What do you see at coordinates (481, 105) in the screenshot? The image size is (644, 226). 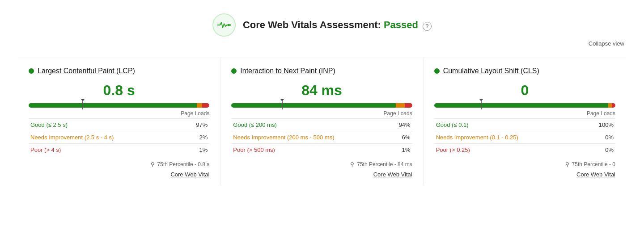 I see `needle-cls` at bounding box center [481, 105].